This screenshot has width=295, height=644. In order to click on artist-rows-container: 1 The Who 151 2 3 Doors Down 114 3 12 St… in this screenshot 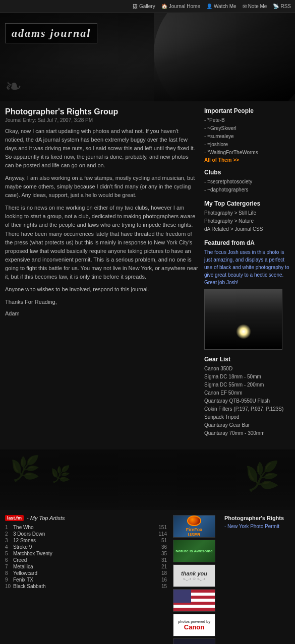, I will do `click(86, 557)`.